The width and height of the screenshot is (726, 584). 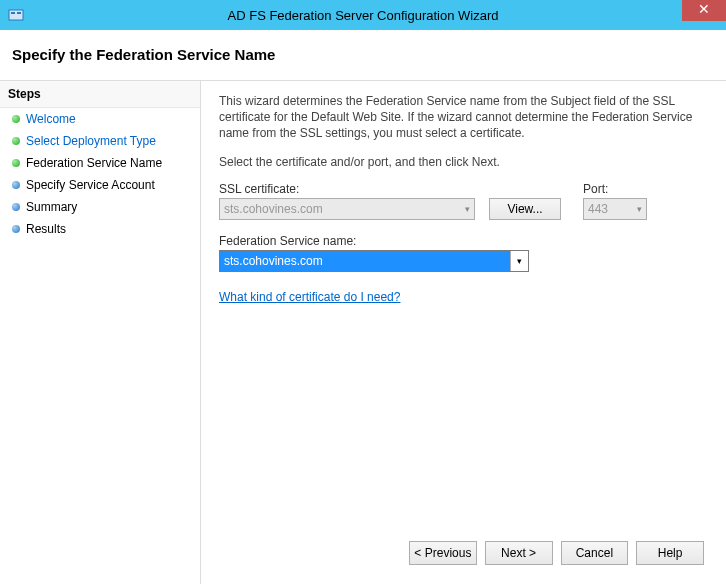 I want to click on intro-text: This wizard determines the Federation Se…, so click(x=464, y=118).